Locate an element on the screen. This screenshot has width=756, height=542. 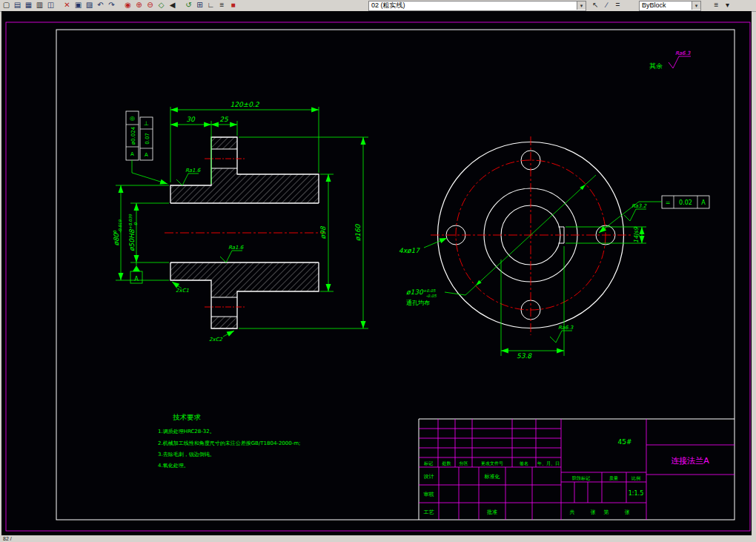
tech-line-2: 2.机械加工线性和角度尺寸的未注公差按GB/T1804-2000-m; is located at coordinates (229, 443).